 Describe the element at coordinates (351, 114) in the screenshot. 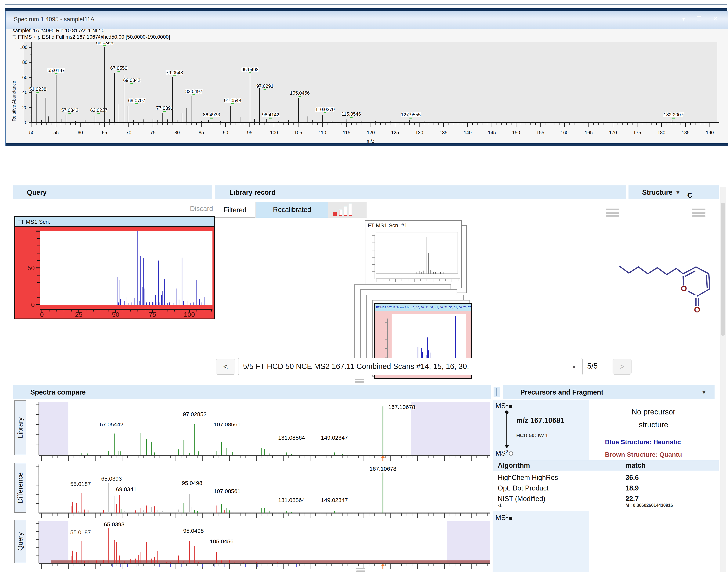

I see `svg-text: 115.0546` at that location.